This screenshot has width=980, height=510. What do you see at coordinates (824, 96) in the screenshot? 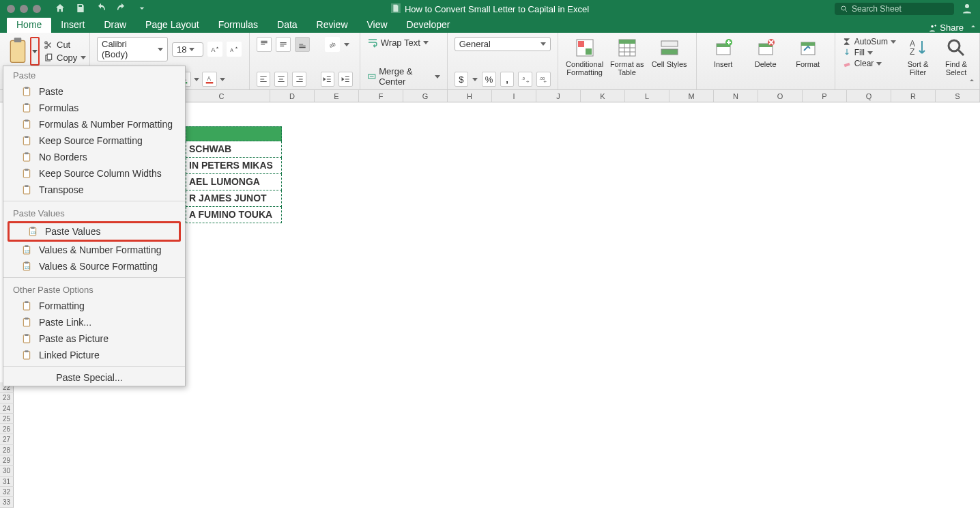
I see `column-header: P` at bounding box center [824, 96].